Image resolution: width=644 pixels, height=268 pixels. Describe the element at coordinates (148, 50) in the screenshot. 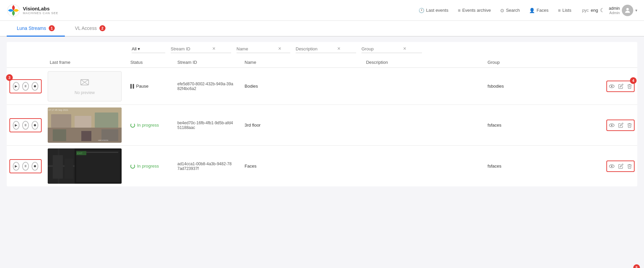

I see `status-filter: All ▾` at that location.